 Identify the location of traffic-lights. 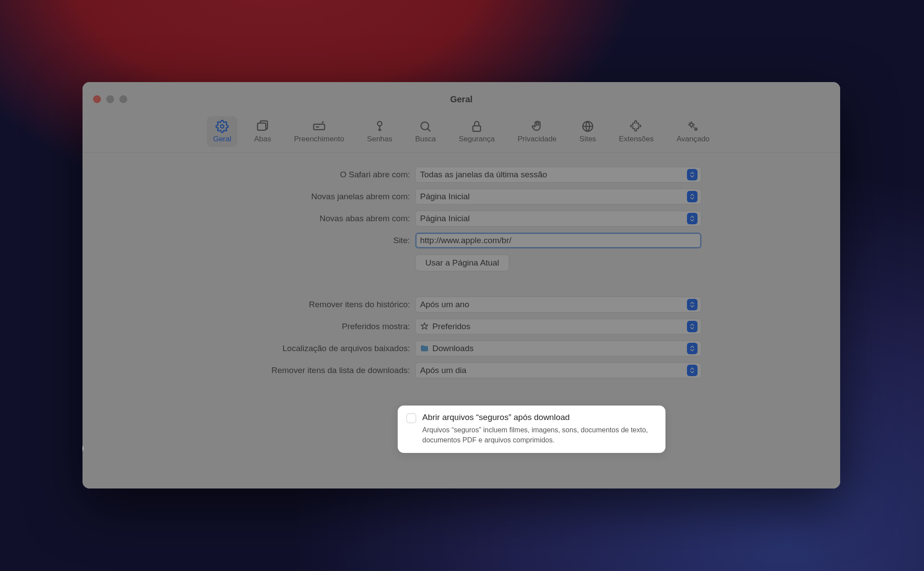
(105, 99).